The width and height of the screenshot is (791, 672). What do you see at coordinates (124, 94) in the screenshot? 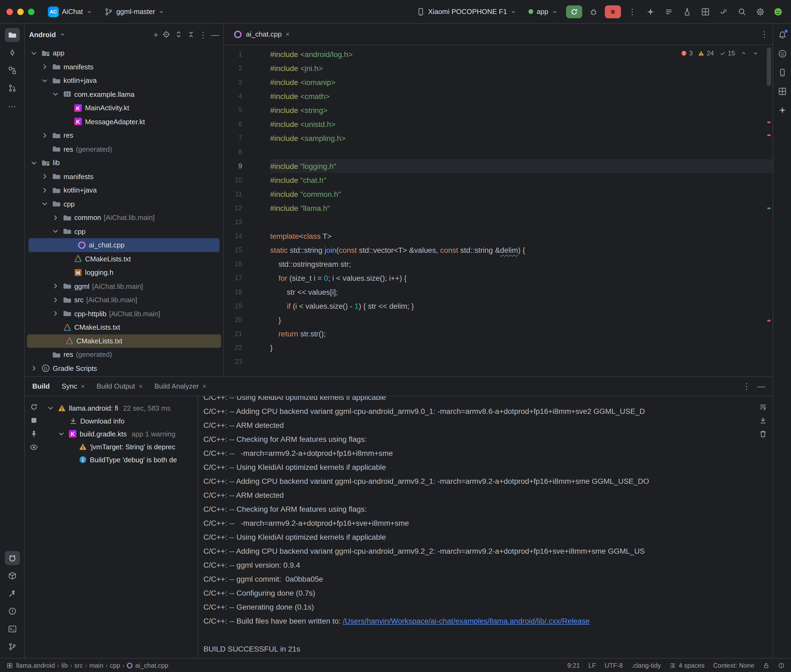
I see `tree-item-com-example-llama: com.example.llama` at bounding box center [124, 94].